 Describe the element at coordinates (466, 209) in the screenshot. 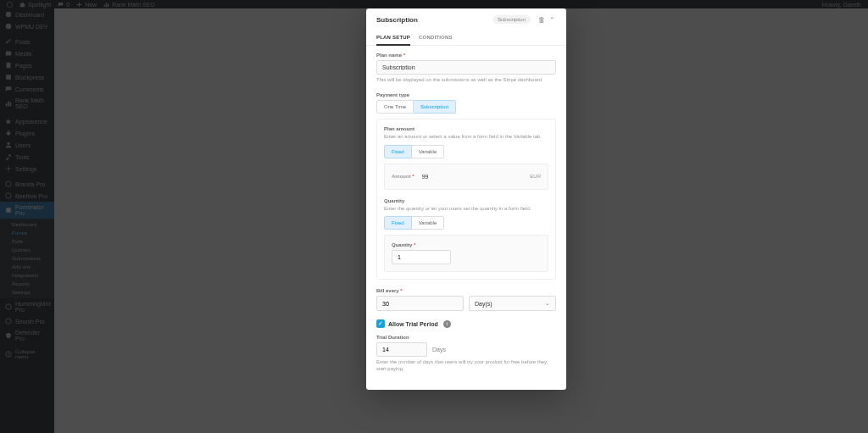

I see `quantity-help: Enter the quantity or let your users set…` at that location.